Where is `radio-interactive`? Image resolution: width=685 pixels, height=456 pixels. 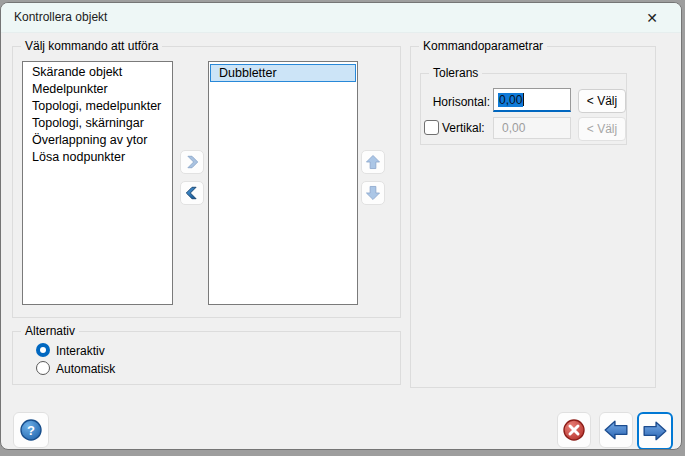 radio-interactive is located at coordinates (43, 350).